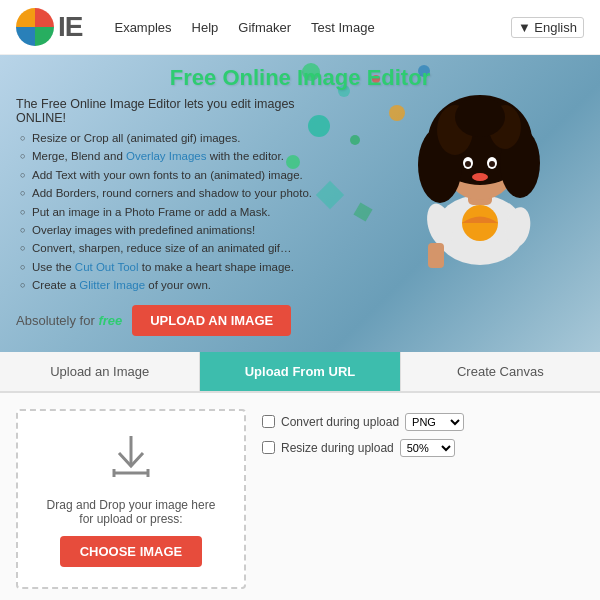  I want to click on nav-link-testimage: Test Image, so click(343, 28).